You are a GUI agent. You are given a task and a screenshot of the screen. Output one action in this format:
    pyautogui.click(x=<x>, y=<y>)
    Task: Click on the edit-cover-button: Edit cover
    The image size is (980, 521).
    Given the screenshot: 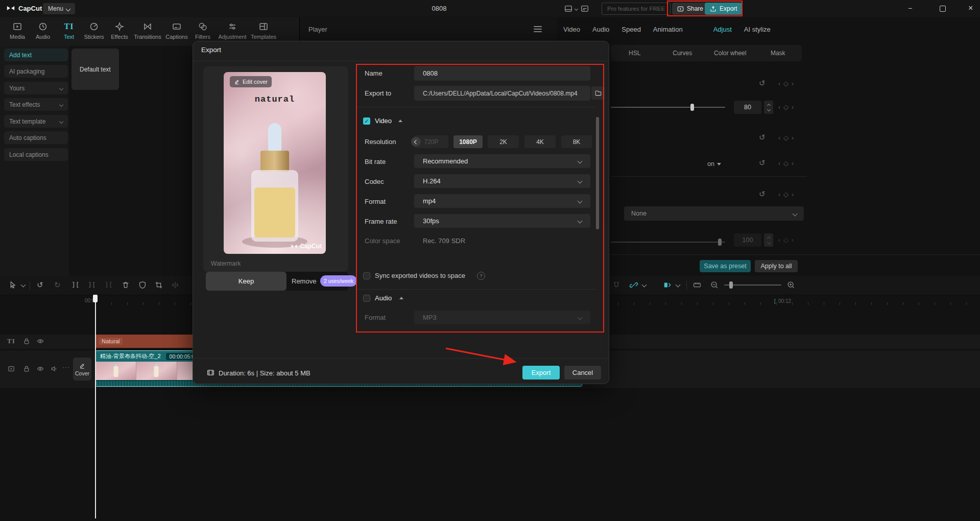 What is the action you would take?
    pyautogui.click(x=251, y=82)
    